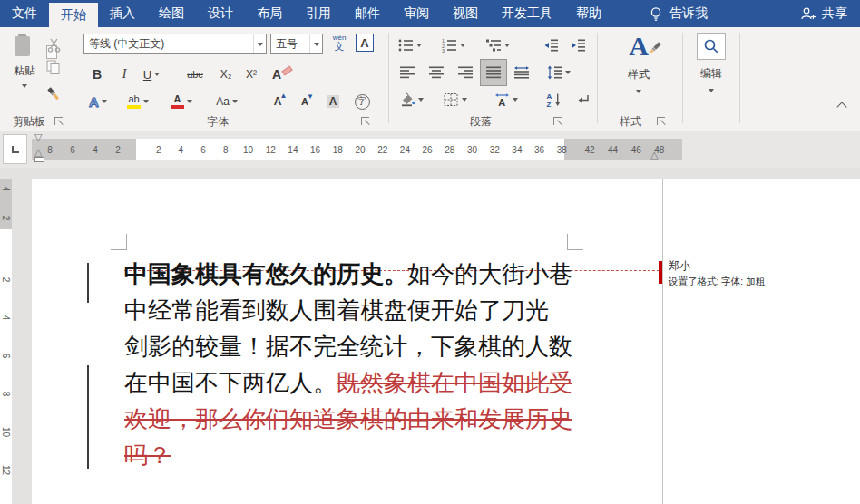  Describe the element at coordinates (527, 14) in the screenshot. I see `tab-developer: 开发工具` at that location.